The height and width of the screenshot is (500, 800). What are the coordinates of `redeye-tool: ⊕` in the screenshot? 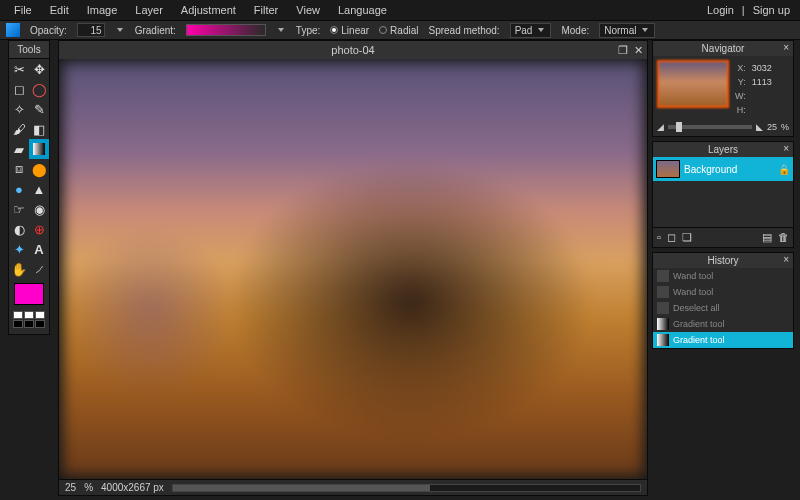 It's located at (39, 229).